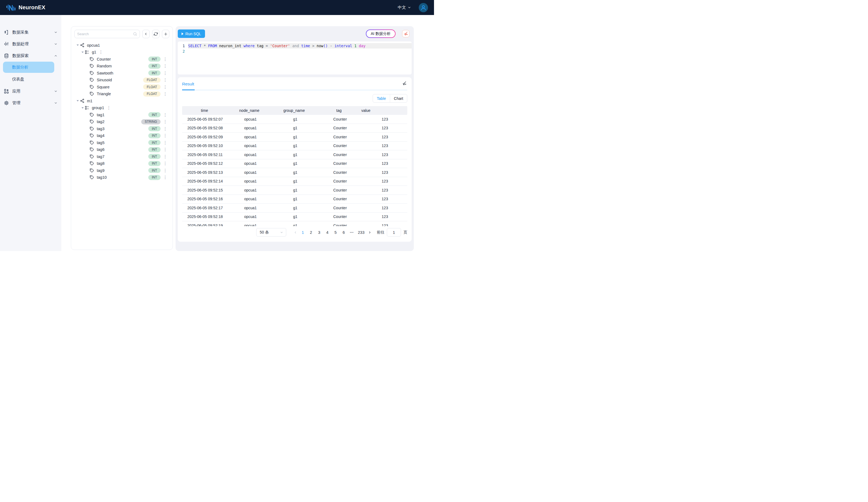 Image resolution: width=868 pixels, height=502 pixels. Describe the element at coordinates (122, 94) in the screenshot. I see `tree-row: Triangle FLOAT ⋮` at that location.